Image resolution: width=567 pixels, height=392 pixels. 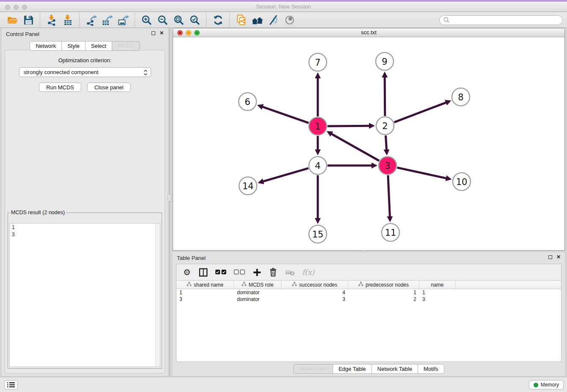 I want to click on refresh-layout-icon, so click(x=218, y=20).